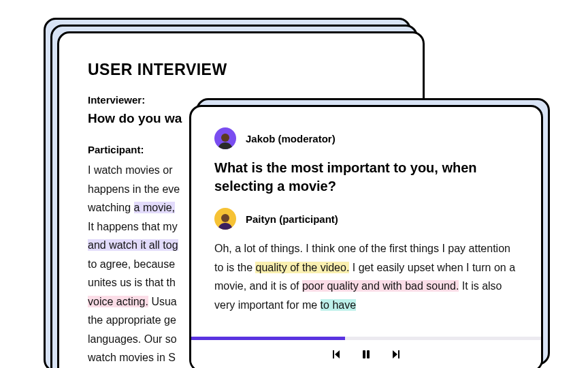 Image resolution: width=588 pixels, height=368 pixels. Describe the element at coordinates (366, 354) in the screenshot. I see `pause-button` at that location.